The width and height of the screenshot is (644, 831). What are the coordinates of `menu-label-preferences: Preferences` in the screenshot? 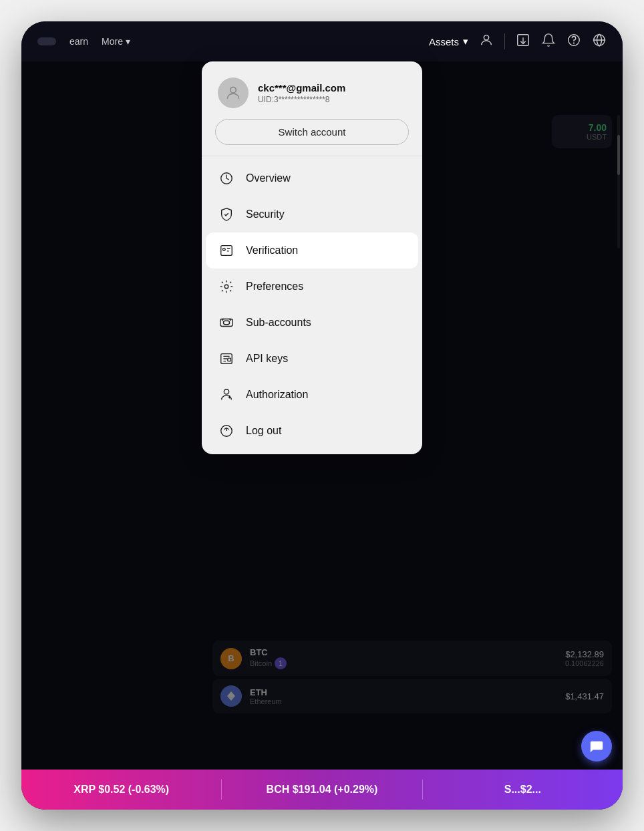 It's located at (275, 287).